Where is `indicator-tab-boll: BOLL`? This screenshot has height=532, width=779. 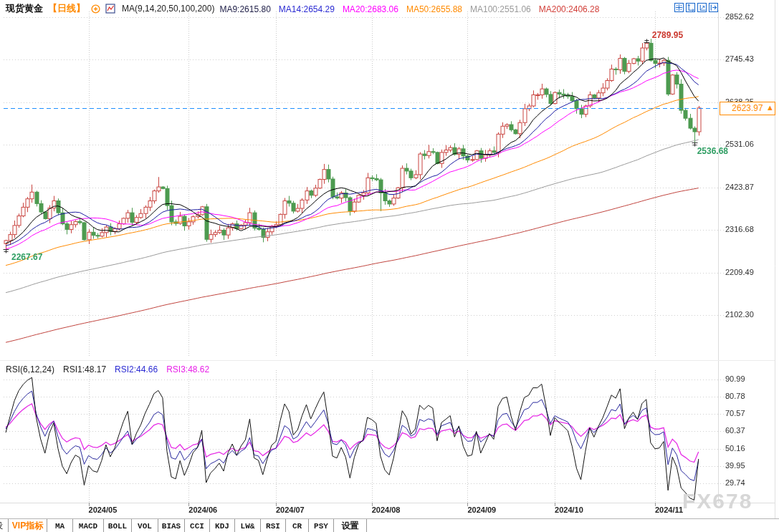 indicator-tab-boll: BOLL is located at coordinates (118, 526).